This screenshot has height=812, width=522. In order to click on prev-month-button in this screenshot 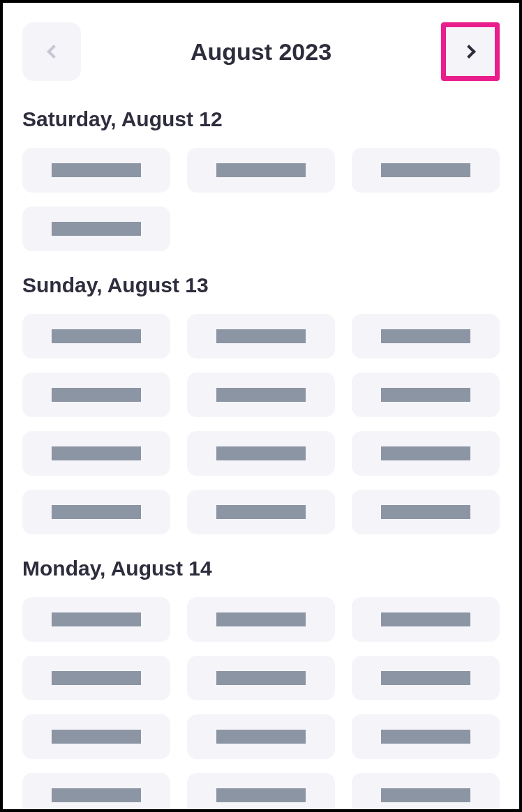, I will do `click(52, 52)`.